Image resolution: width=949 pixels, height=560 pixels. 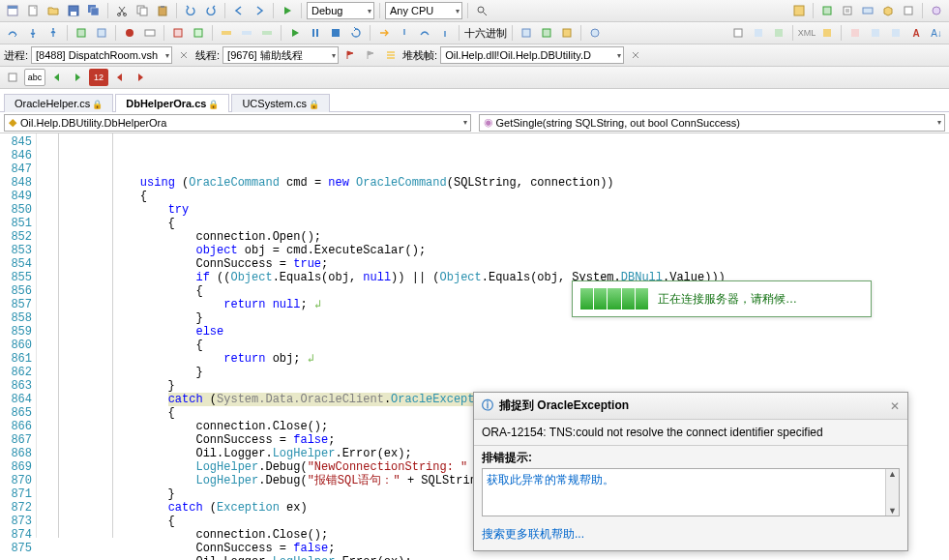 What do you see at coordinates (239, 11) in the screenshot?
I see `nav-back-icon` at bounding box center [239, 11].